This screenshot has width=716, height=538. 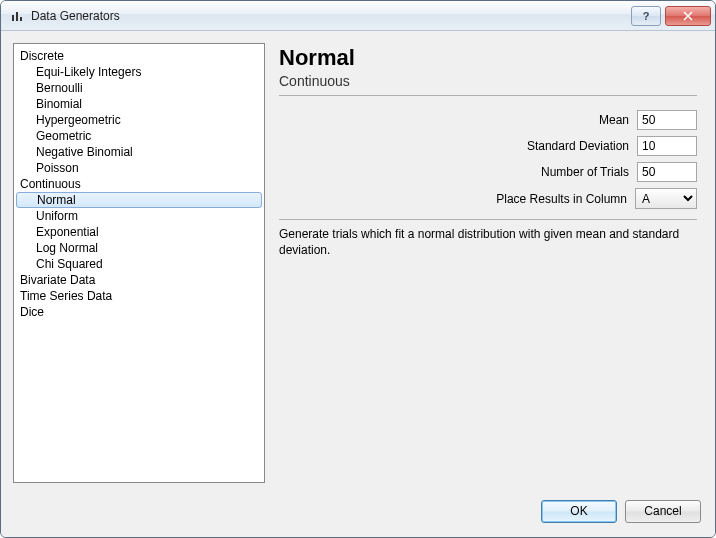 I want to click on tree-item: Poisson, so click(x=139, y=168).